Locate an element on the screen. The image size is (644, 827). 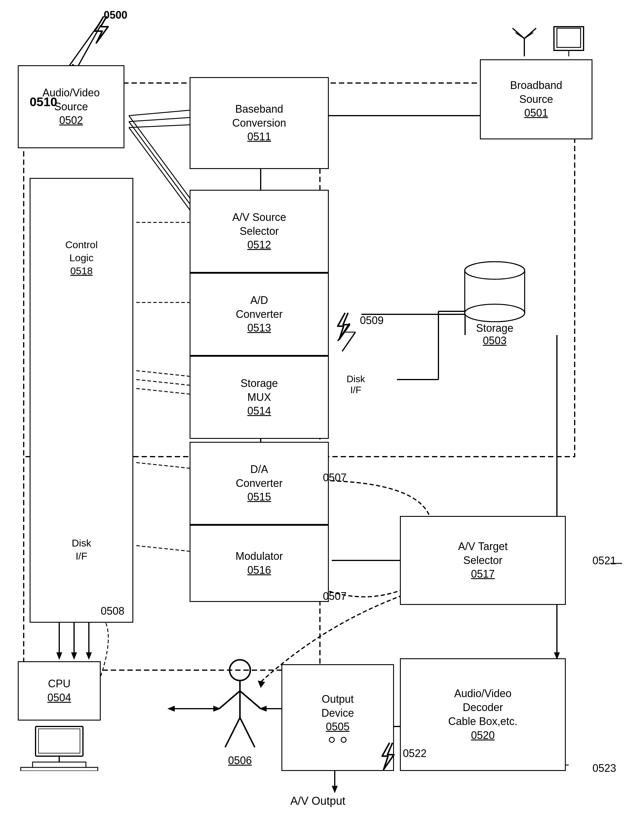
label-0507a: 0507 is located at coordinates (334, 478).